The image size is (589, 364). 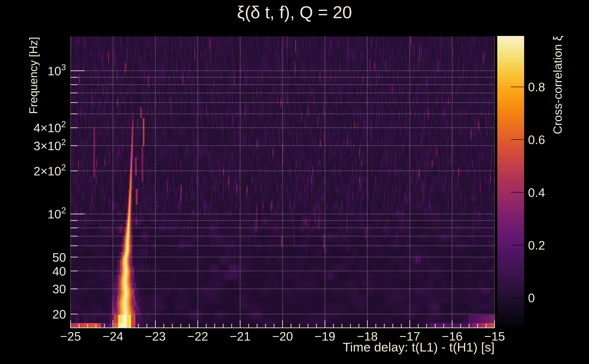 I want to click on svg-text: 103, so click(x=57, y=70).